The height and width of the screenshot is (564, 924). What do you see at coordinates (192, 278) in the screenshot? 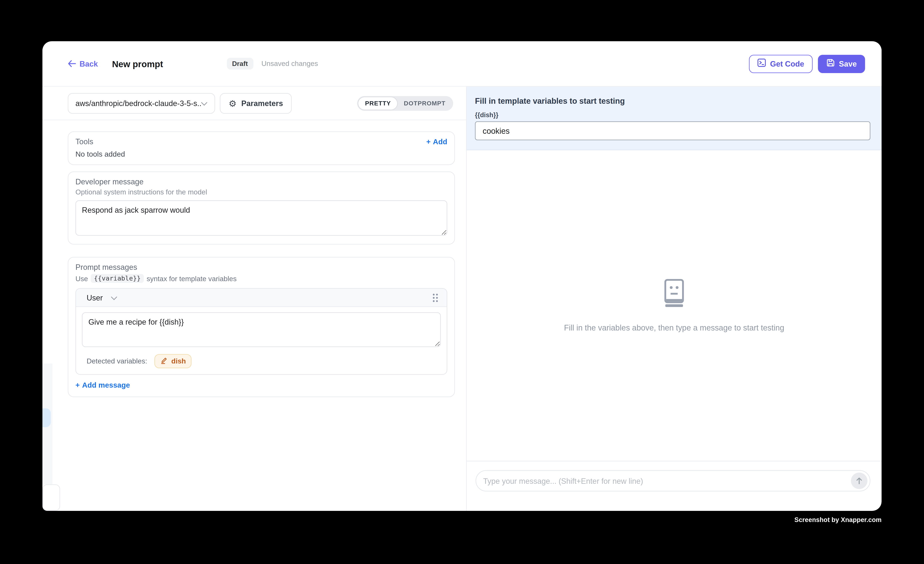
I see `syntax-suffix: syntax for template variables` at bounding box center [192, 278].